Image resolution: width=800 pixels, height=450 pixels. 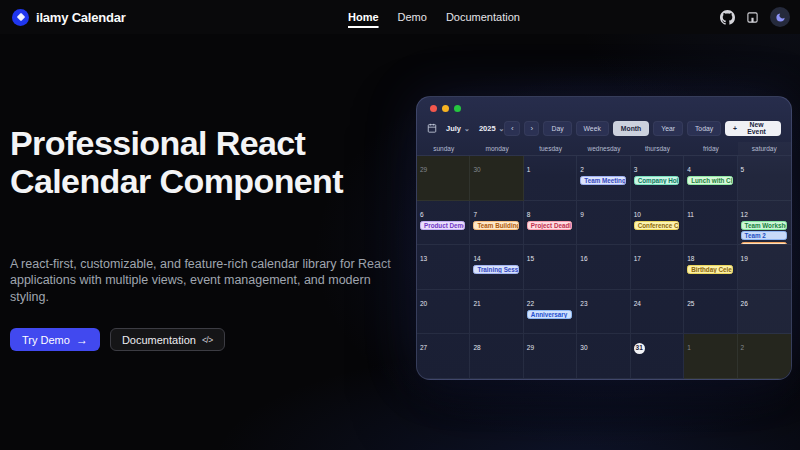 I want to click on day-number: 27, so click(x=424, y=348).